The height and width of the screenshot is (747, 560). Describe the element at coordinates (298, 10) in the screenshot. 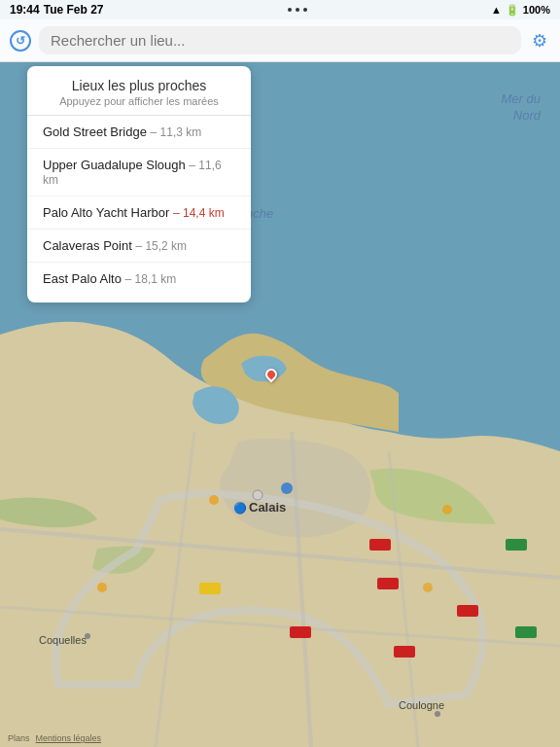

I see `dot2` at that location.